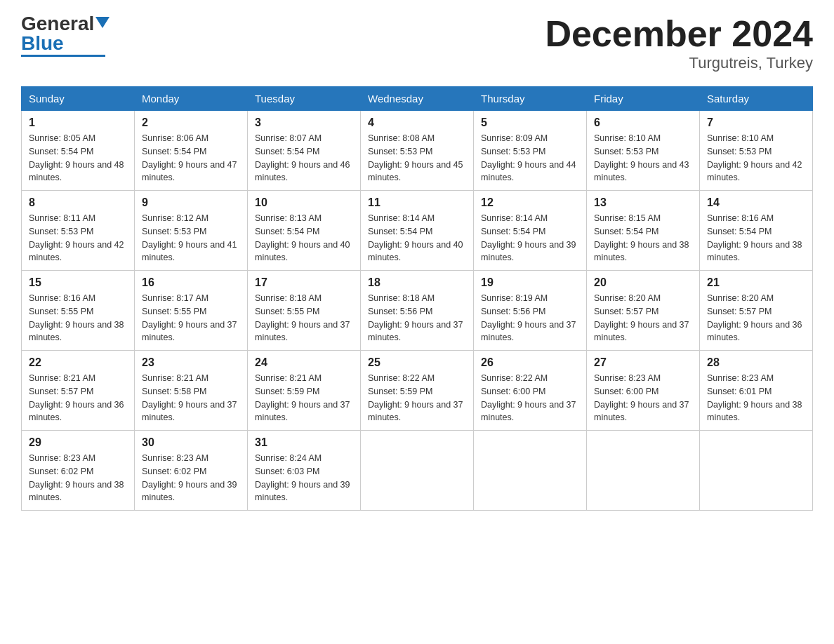 The image size is (834, 644). What do you see at coordinates (78, 318) in the screenshot?
I see `day-info: Sunrise: 8:16 AMSunset: 5:55 PMDaylight:…` at bounding box center [78, 318].